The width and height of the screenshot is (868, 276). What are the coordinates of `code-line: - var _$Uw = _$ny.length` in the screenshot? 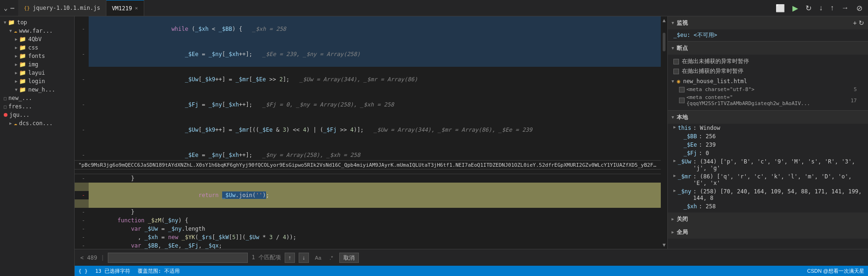 It's located at (368, 229).